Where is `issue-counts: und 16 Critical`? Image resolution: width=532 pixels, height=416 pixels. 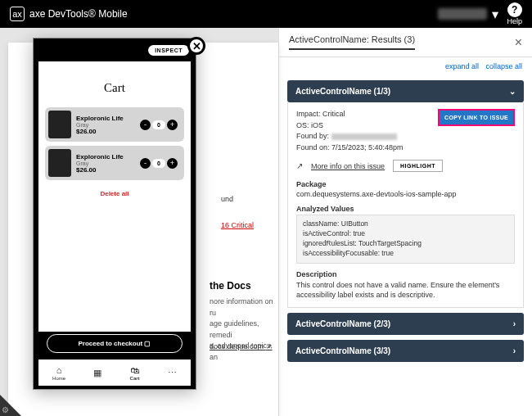
issue-counts: und 16 Critical is located at coordinates (237, 212).